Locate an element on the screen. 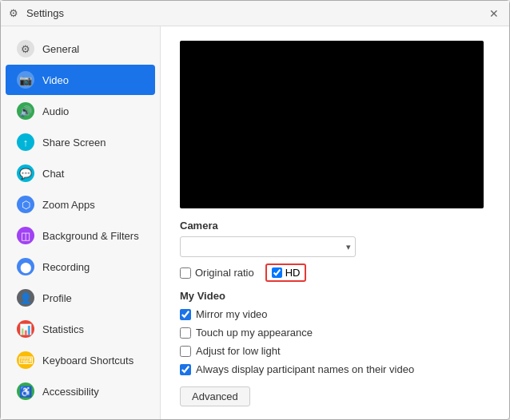 This screenshot has width=510, height=420. settings-icon: ⚙ is located at coordinates (15, 14).